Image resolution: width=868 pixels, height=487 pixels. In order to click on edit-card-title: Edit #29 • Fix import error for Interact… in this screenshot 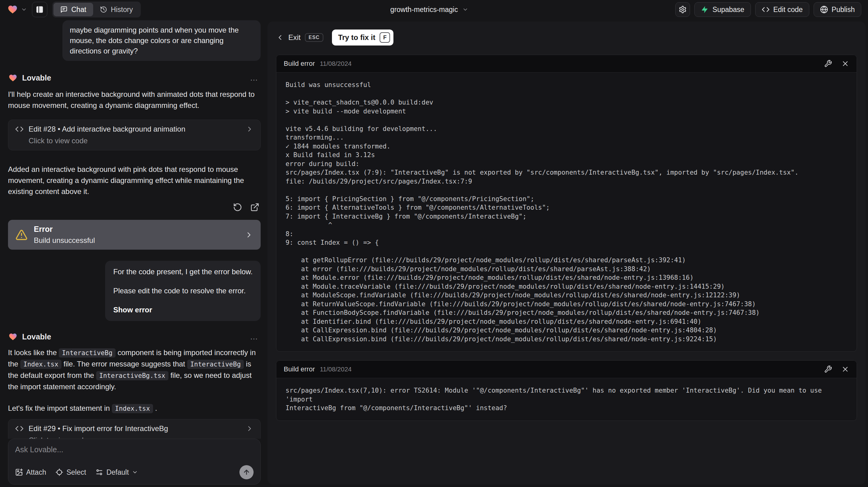, I will do `click(98, 429)`.